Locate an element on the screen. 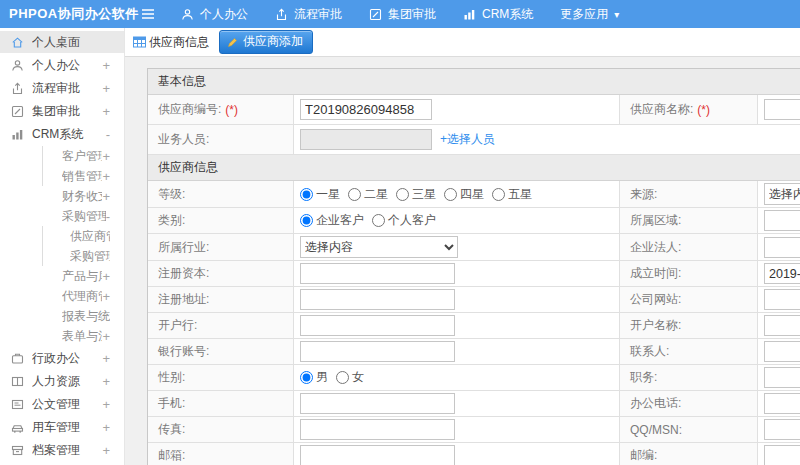  qq-input is located at coordinates (782, 430).